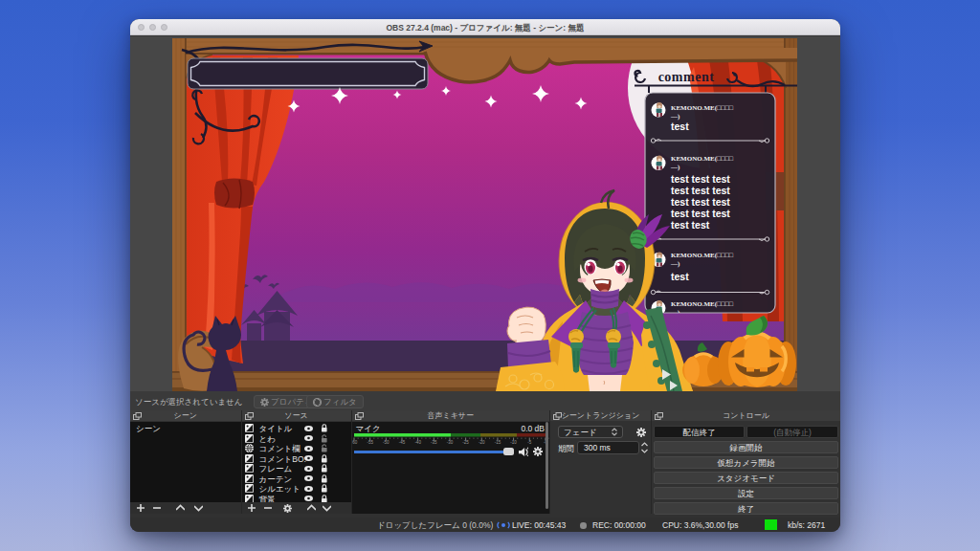  I want to click on svg-text: -25, so click(465, 442).